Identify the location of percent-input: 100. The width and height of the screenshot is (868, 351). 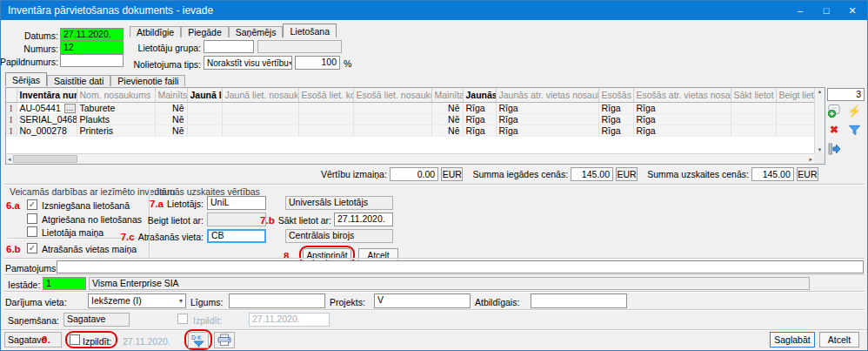
(317, 63).